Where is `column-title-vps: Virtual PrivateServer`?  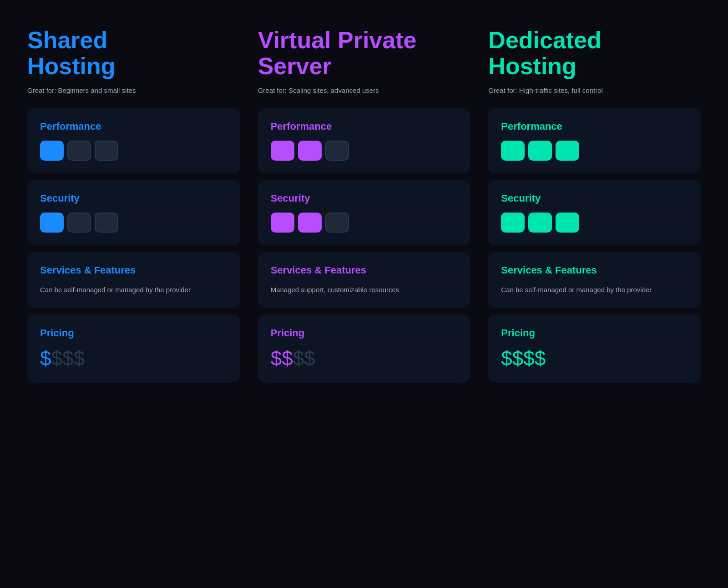 column-title-vps: Virtual PrivateServer is located at coordinates (364, 53).